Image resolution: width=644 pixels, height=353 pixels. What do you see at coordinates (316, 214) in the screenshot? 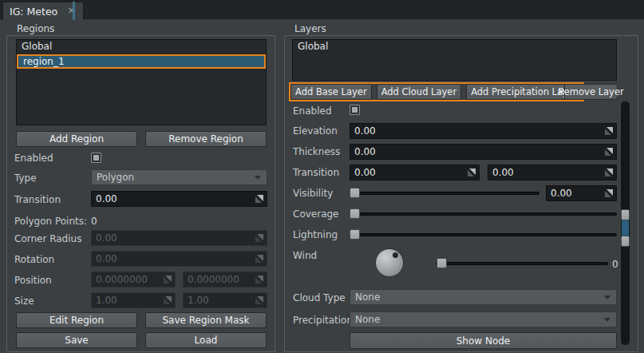
I see `coverage-label: Coverage` at bounding box center [316, 214].